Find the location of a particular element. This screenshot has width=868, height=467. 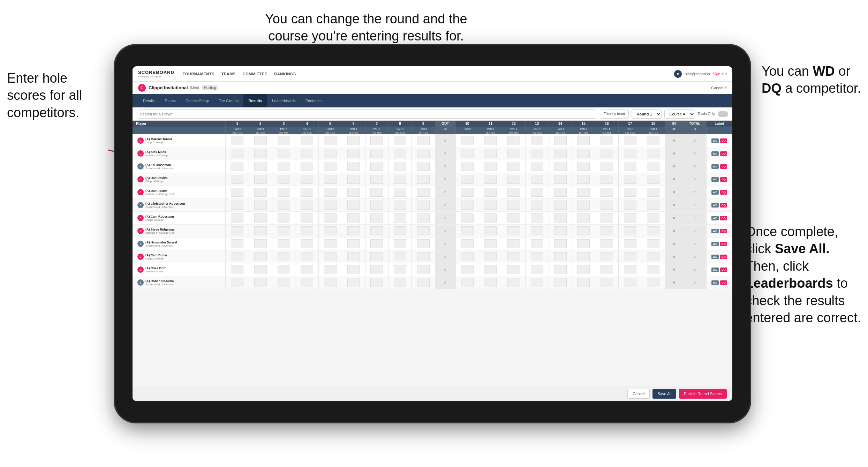

tab-leaderboards: Leaderboards is located at coordinates (284, 101).